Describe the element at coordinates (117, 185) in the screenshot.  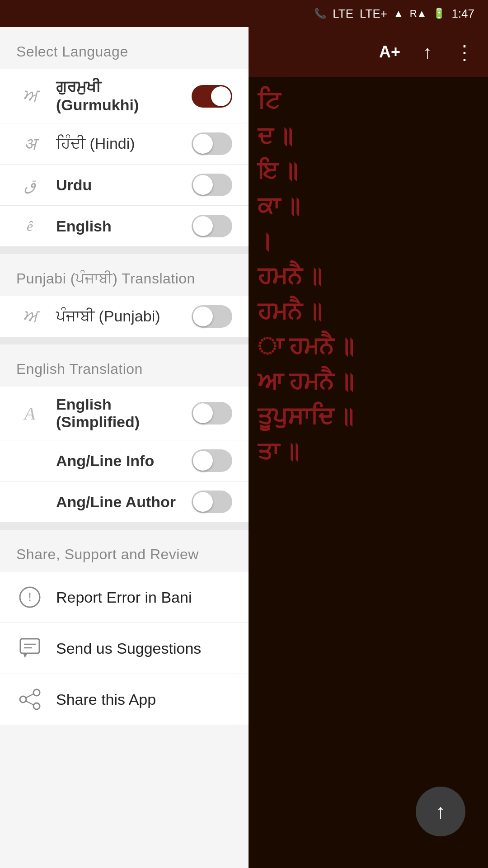
I see `urdu-label: Urdu` at that location.